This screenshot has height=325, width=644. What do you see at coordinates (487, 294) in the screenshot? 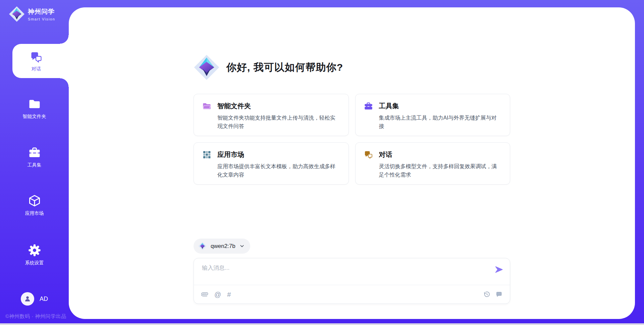
I see `history-icon` at bounding box center [487, 294].